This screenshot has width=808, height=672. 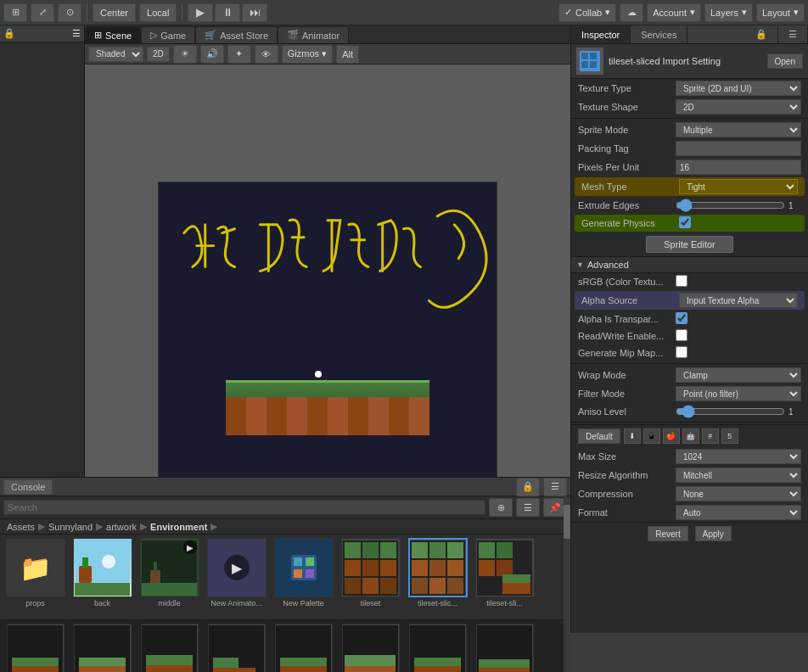 I want to click on search-input, so click(x=244, y=507).